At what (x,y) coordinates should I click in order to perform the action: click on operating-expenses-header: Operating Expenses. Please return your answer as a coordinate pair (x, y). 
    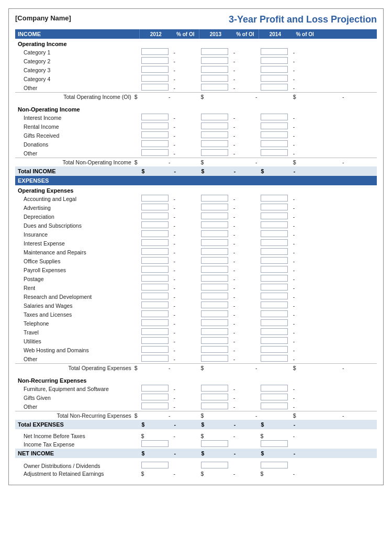
    Looking at the image, I should click on (196, 189).